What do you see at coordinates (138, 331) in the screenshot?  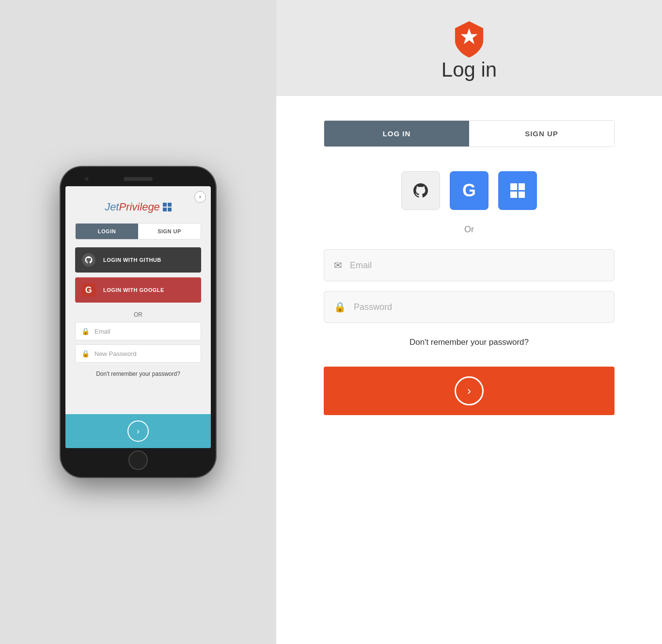 I see `phone-email-field: 🔒 Email` at bounding box center [138, 331].